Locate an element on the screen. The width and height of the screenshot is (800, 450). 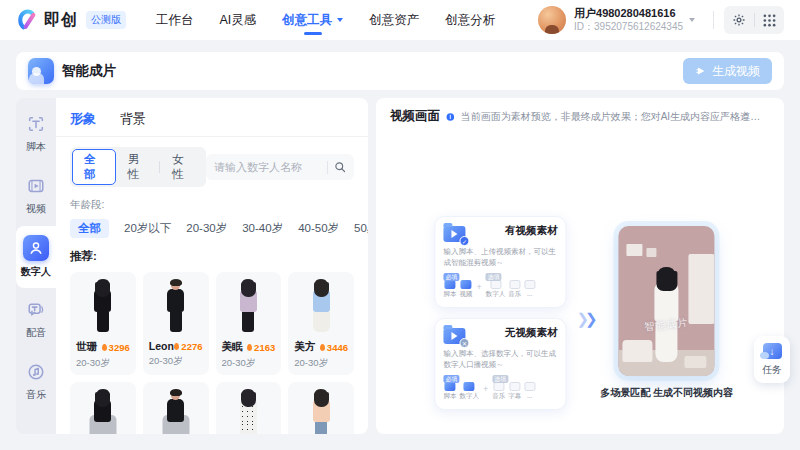
task-float-button: ↓ 任务 is located at coordinates (772, 360).